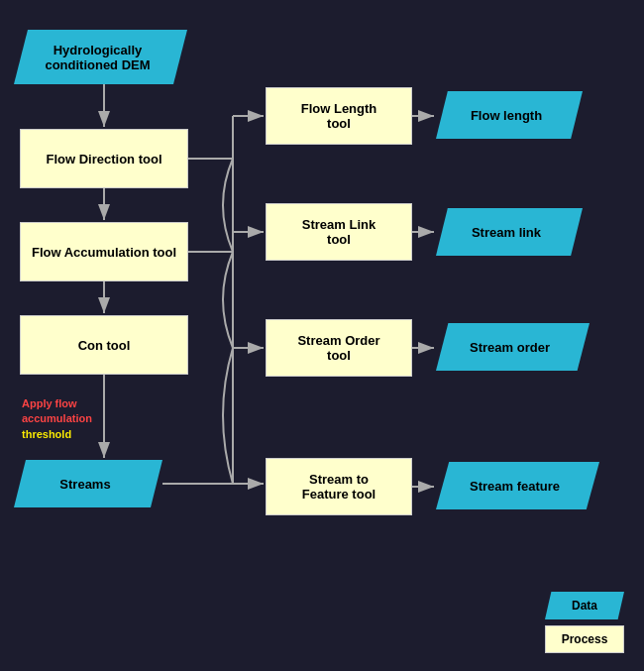  What do you see at coordinates (339, 348) in the screenshot?
I see `stream-order-tool-node: Stream Order tool` at bounding box center [339, 348].